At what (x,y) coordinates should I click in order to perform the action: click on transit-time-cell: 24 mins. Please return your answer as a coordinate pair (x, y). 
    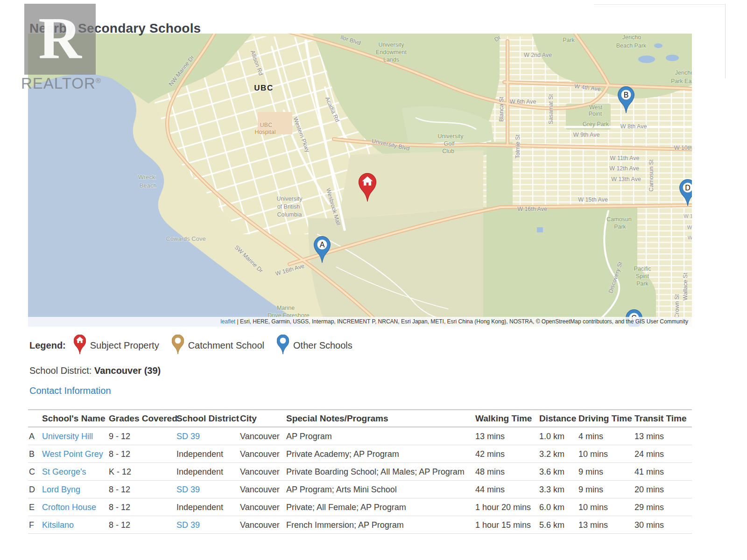
    Looking at the image, I should click on (663, 454).